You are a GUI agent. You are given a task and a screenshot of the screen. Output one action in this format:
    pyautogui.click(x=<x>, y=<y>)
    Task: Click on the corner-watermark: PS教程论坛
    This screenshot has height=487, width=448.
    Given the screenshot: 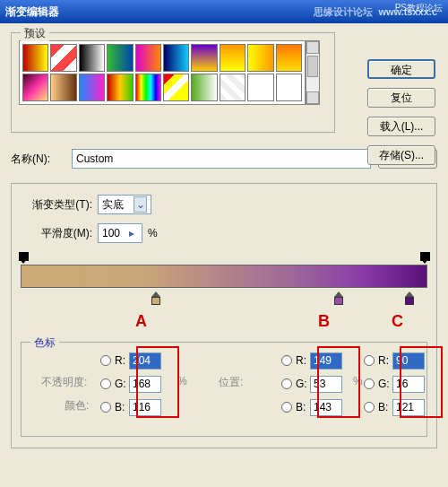 What is the action you would take?
    pyautogui.click(x=419, y=8)
    